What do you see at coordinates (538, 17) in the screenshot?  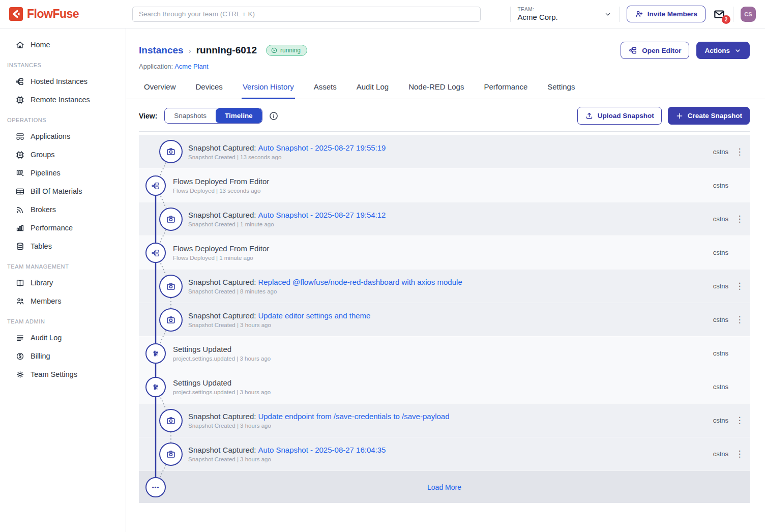 I see `team-name: Acme Corp.` at bounding box center [538, 17].